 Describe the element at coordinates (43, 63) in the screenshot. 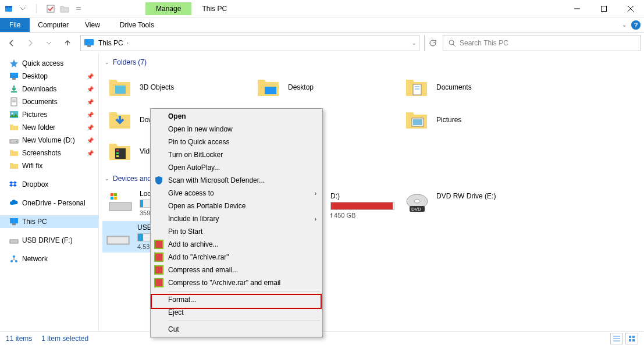

I see `label: Quick access` at that location.